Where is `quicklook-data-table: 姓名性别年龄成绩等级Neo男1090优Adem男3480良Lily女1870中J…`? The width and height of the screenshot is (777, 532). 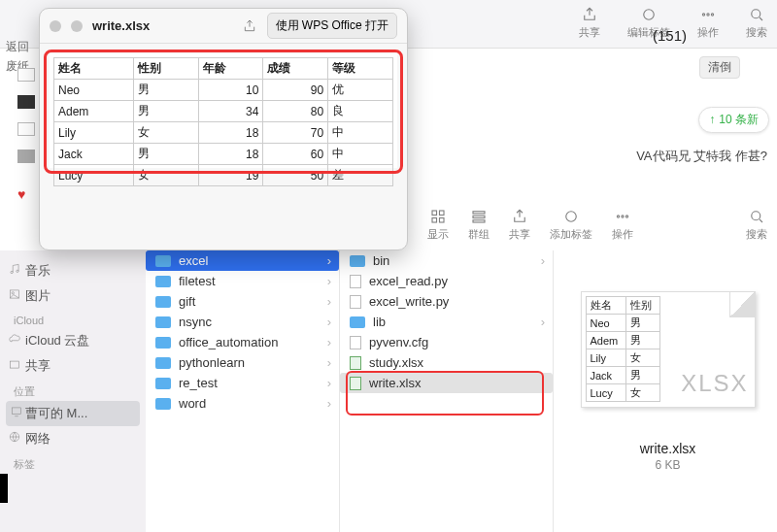
quicklook-data-table: 姓名性别年龄成绩等级Neo男1090优Adem男3480良Lily女1870中J… is located at coordinates (223, 122).